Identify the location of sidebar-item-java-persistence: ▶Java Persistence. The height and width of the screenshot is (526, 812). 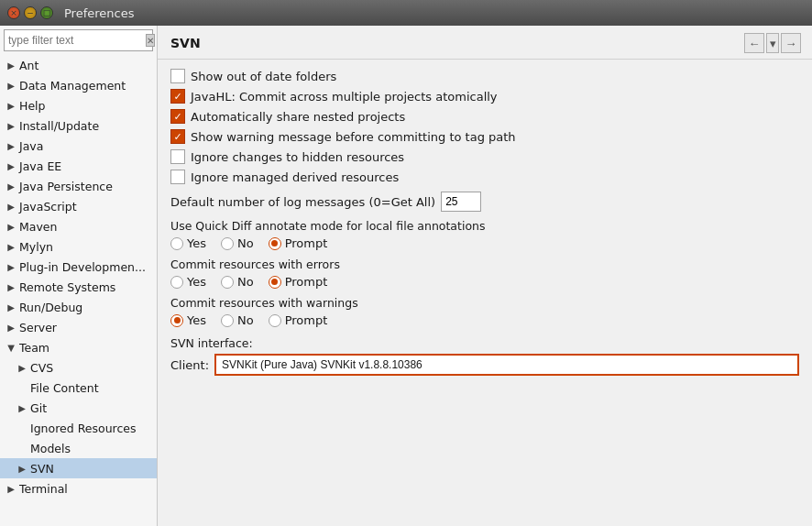
(79, 186).